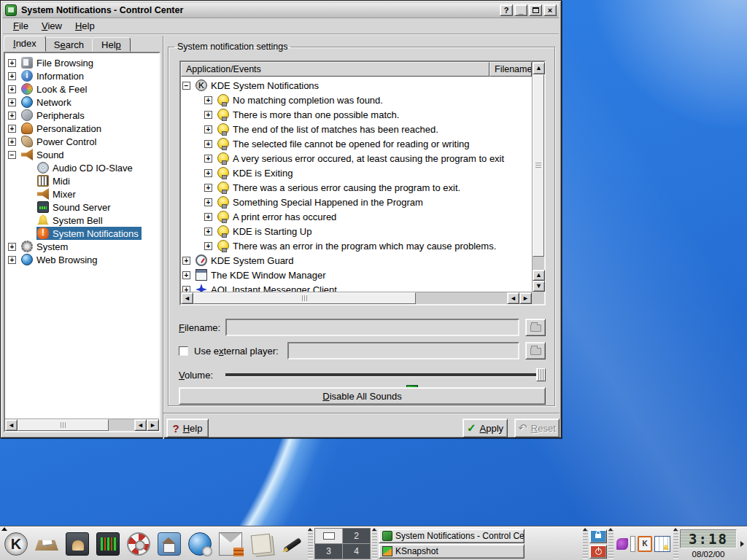 This screenshot has width=747, height=560. I want to click on events-horizontal-scrollbar: ◄ ◄ ►, so click(356, 298).